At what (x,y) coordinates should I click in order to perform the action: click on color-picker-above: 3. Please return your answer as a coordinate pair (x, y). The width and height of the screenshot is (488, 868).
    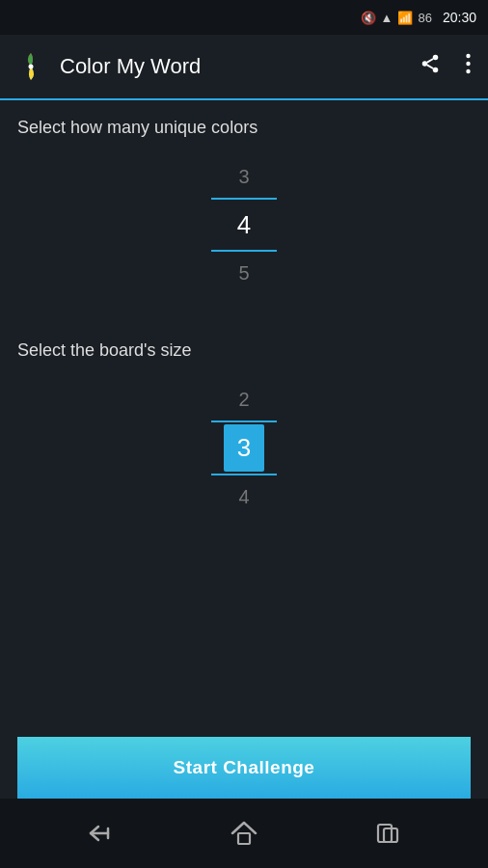
    Looking at the image, I should click on (243, 176).